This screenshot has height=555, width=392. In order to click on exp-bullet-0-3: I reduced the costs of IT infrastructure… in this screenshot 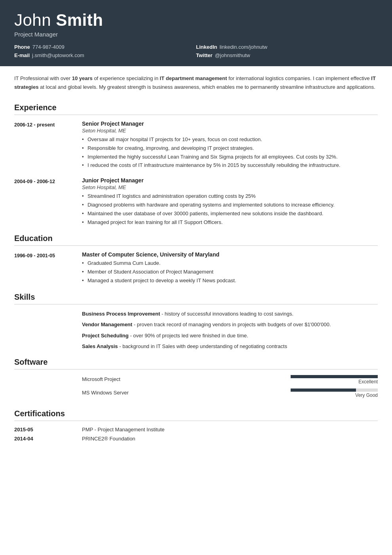, I will do `click(230, 166)`.